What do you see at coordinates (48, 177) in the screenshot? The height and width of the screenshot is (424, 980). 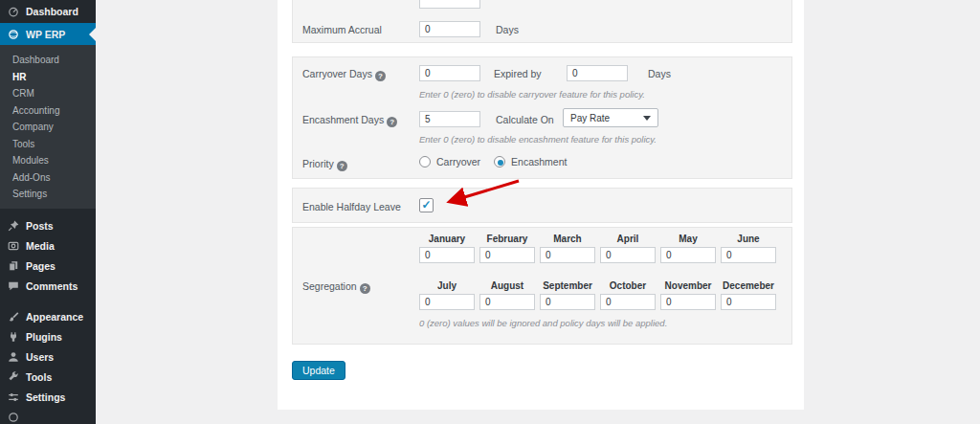 I see `submenu-item-add-ons: Add-Ons` at bounding box center [48, 177].